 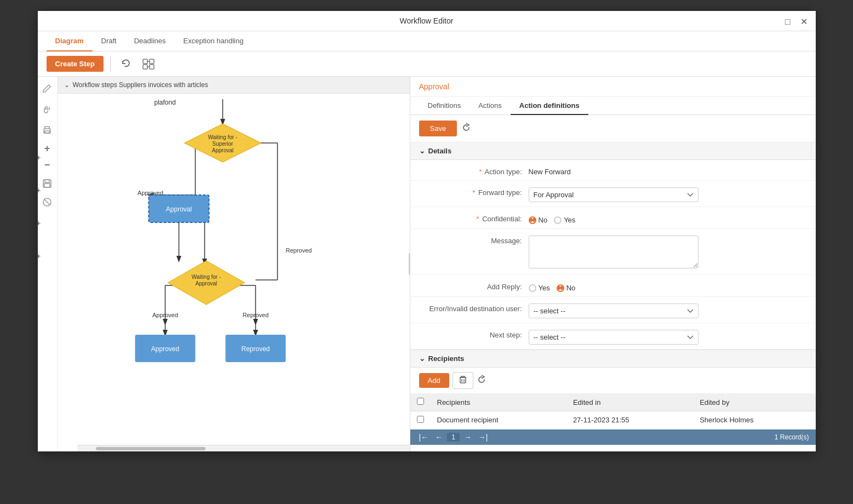 I want to click on details-label: Details, so click(x=440, y=151).